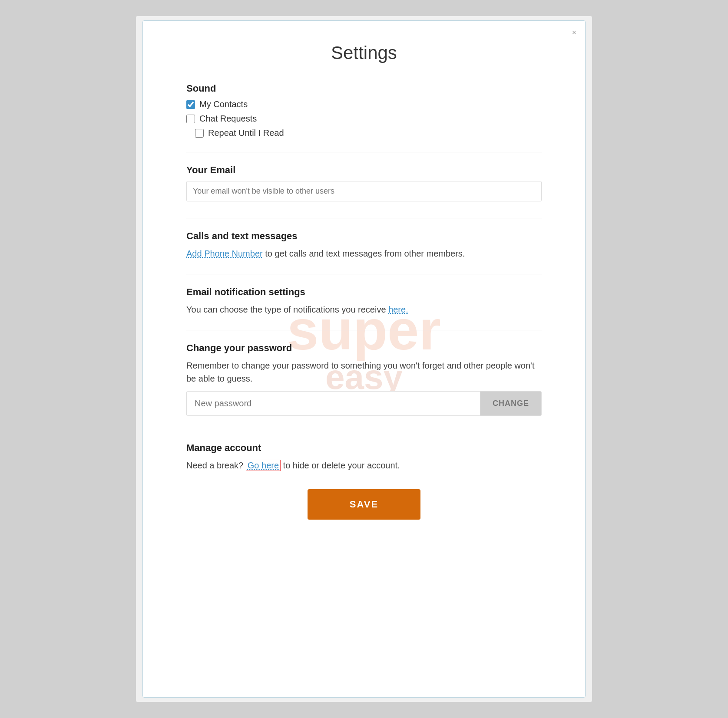 The width and height of the screenshot is (728, 718). I want to click on chat-requests-label: Chat Requests, so click(228, 119).